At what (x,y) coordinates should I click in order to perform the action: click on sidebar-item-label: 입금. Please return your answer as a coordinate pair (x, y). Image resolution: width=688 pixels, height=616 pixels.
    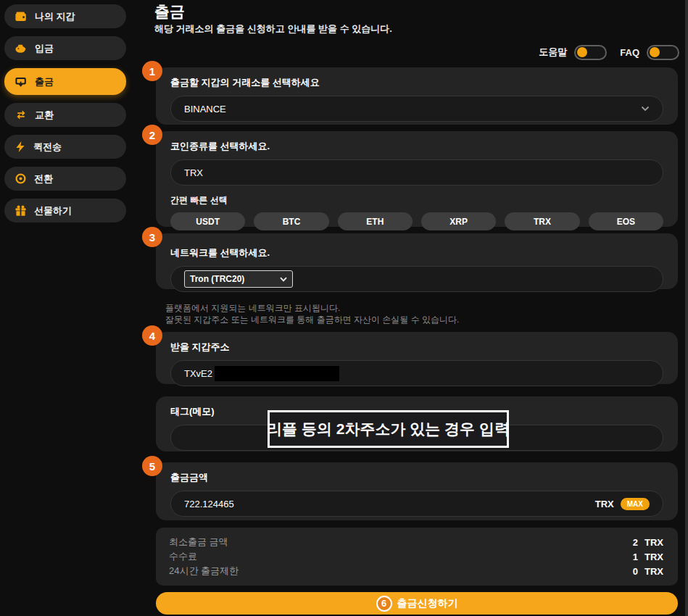
    Looking at the image, I should click on (44, 49).